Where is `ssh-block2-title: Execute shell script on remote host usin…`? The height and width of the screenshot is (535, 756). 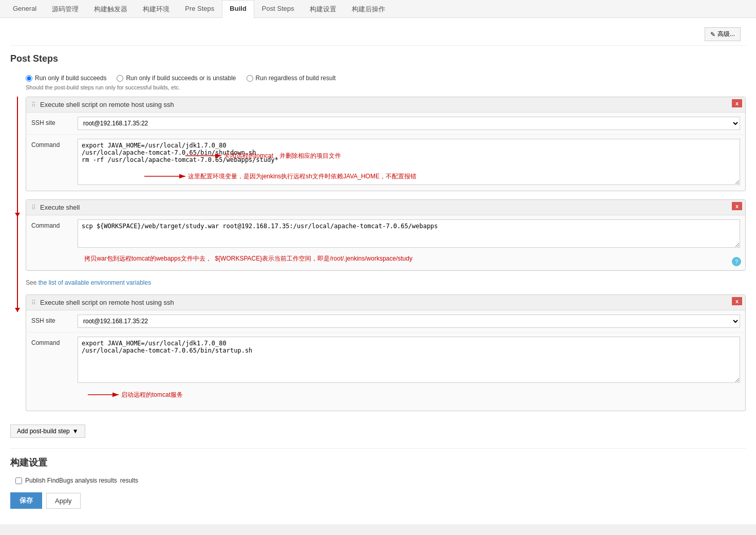 ssh-block2-title: Execute shell script on remote host usin… is located at coordinates (107, 302).